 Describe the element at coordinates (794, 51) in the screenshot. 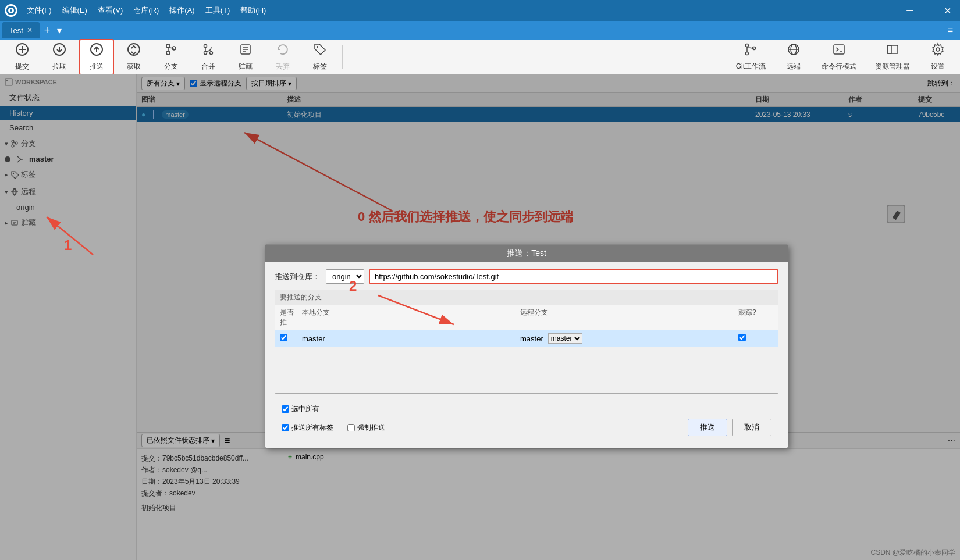

I see `remote-icon` at that location.